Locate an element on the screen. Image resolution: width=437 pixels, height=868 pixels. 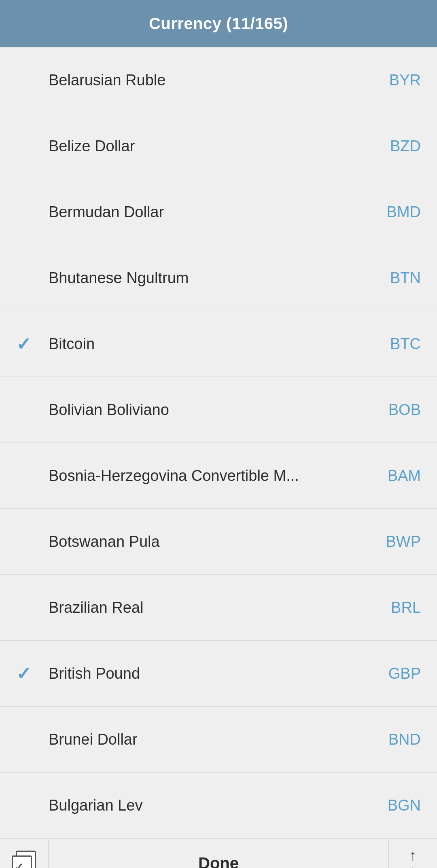
header-title: Currency (11/165) is located at coordinates (218, 23).